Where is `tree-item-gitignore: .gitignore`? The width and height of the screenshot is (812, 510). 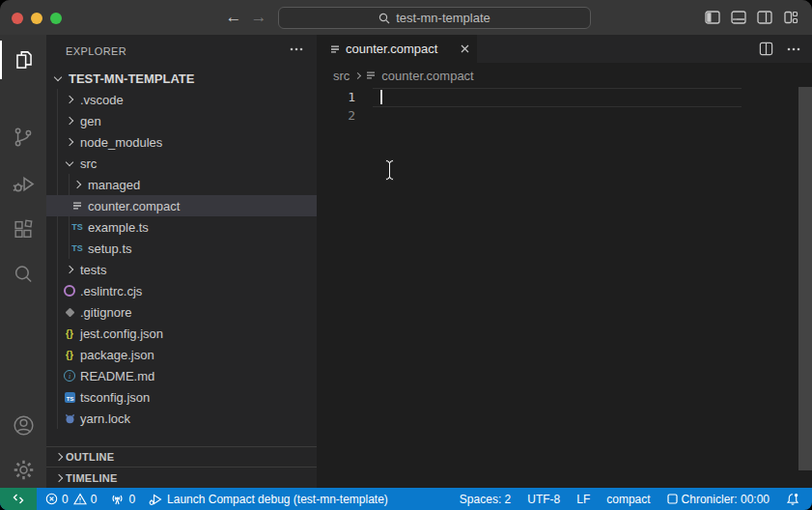
tree-item-gitignore: .gitignore is located at coordinates (182, 312).